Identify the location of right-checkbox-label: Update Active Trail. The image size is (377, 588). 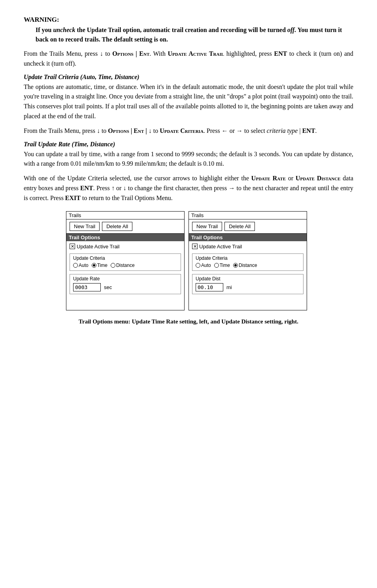
(221, 247).